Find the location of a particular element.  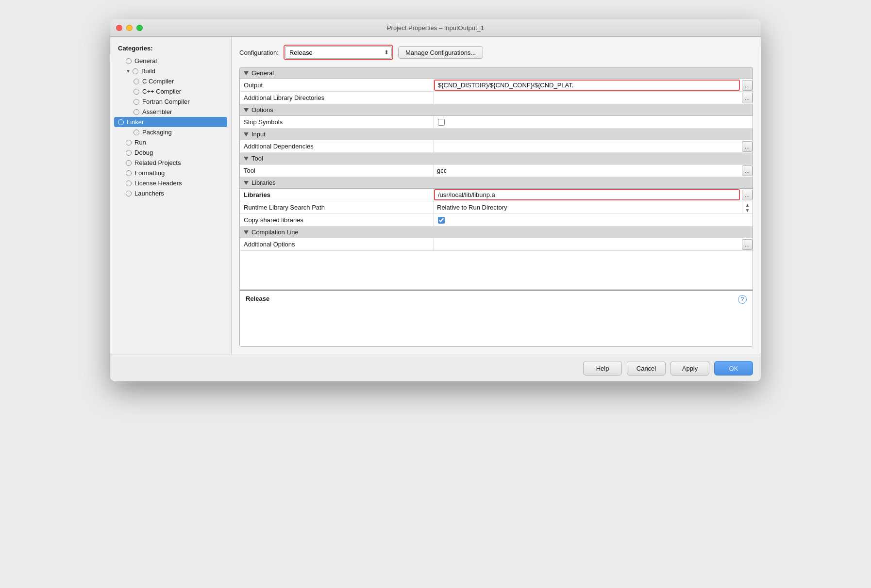

section-general: General is located at coordinates (496, 73).